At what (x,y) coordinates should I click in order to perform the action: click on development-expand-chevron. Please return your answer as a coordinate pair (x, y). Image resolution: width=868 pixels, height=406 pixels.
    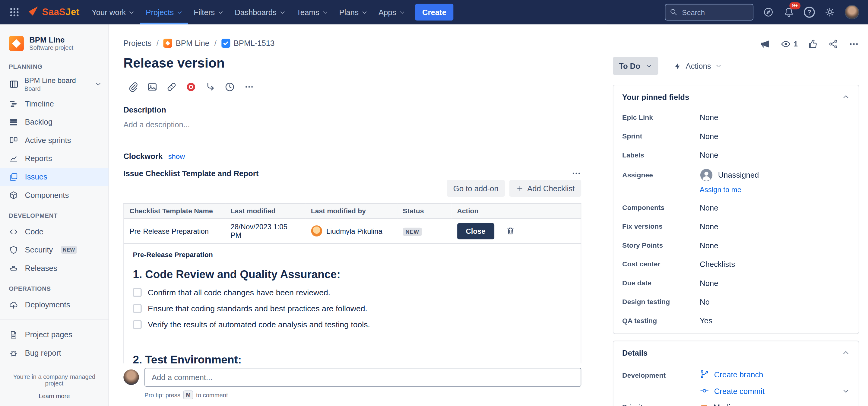
    Looking at the image, I should click on (846, 391).